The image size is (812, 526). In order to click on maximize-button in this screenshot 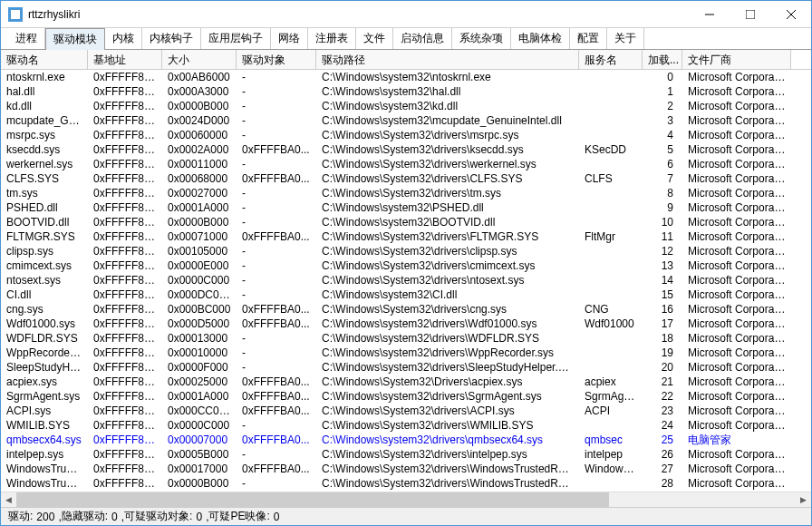, I will do `click(750, 15)`.